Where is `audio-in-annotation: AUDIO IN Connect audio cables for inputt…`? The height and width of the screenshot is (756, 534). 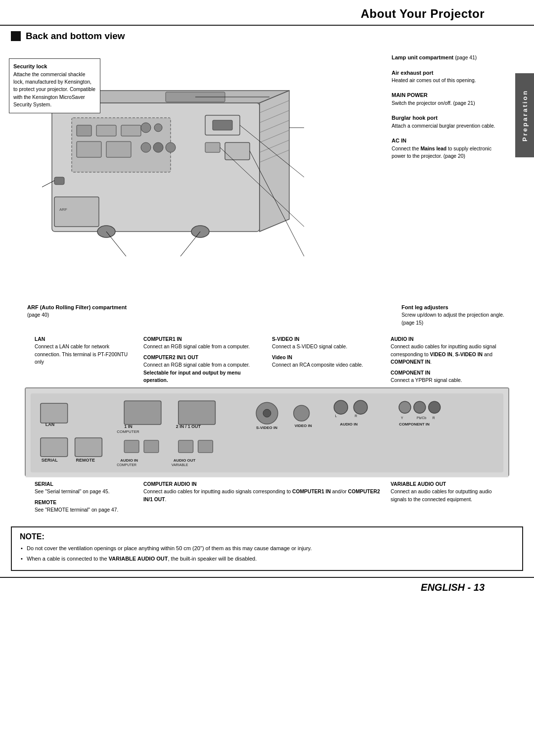 audio-in-annotation: AUDIO IN Connect audio cables for inputt… is located at coordinates (445, 351).